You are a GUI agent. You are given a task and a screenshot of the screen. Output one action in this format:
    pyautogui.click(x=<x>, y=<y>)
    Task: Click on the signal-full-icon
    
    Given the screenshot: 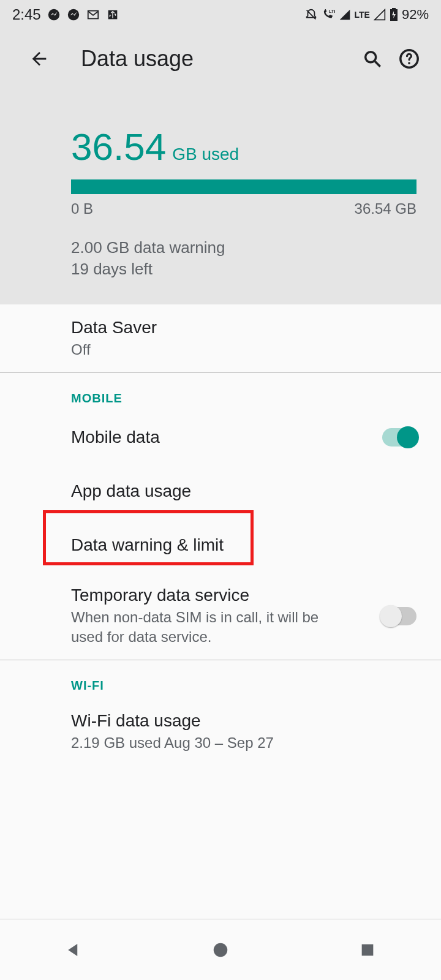 What is the action you would take?
    pyautogui.click(x=345, y=15)
    